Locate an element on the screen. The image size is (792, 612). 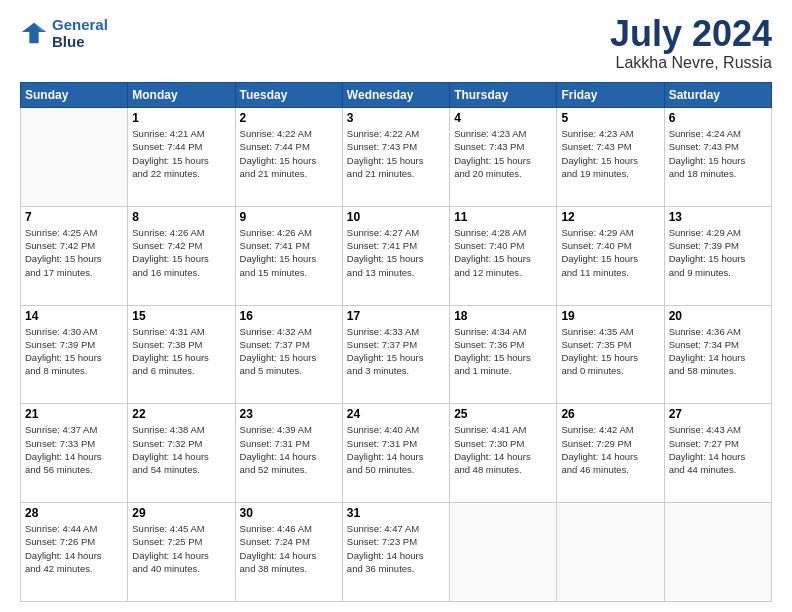
day-info: Sunrise: 4:26 AM Sunset: 7:42 PM Dayligh… is located at coordinates (181, 252).